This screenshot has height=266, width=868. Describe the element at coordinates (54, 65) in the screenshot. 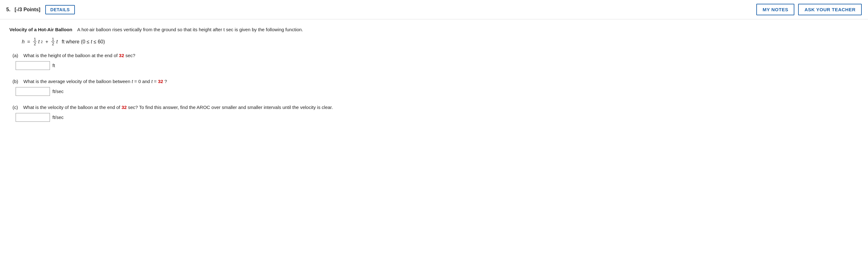

I see `part-a-unit: ft` at that location.